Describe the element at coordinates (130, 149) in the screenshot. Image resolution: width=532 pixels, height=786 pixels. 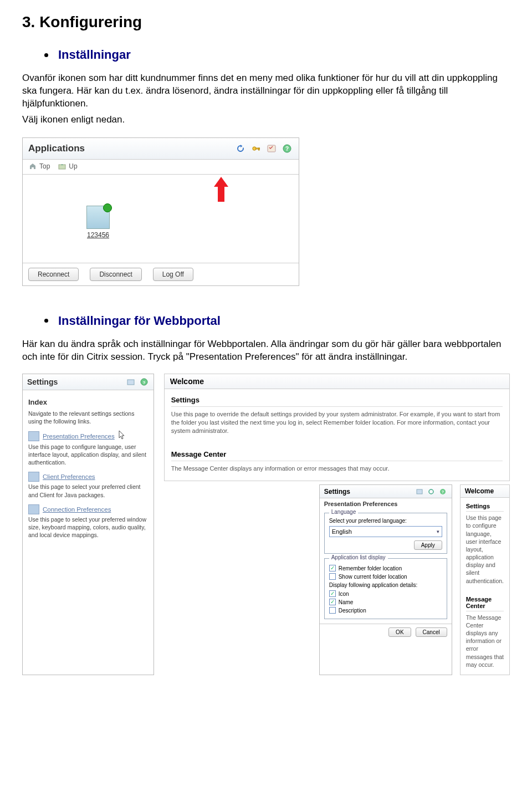
I see `applications-title: Applications` at that location.